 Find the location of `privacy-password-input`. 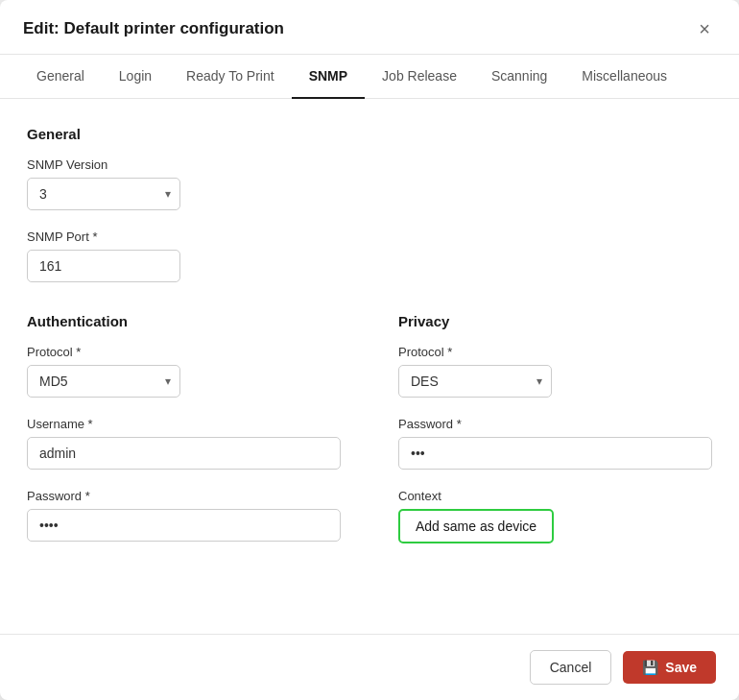

privacy-password-input is located at coordinates (555, 453).